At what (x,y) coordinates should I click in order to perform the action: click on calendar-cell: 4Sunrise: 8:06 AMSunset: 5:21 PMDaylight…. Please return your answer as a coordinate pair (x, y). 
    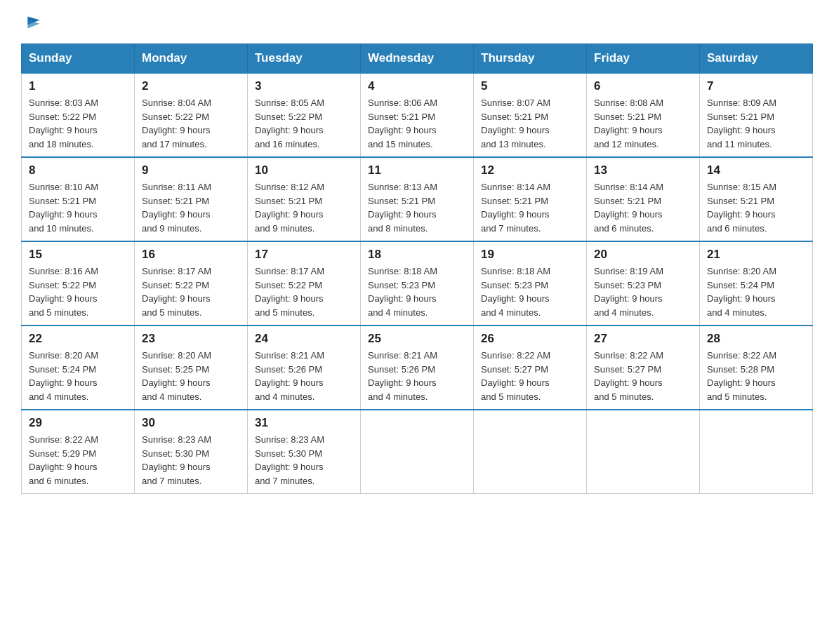
    Looking at the image, I should click on (417, 115).